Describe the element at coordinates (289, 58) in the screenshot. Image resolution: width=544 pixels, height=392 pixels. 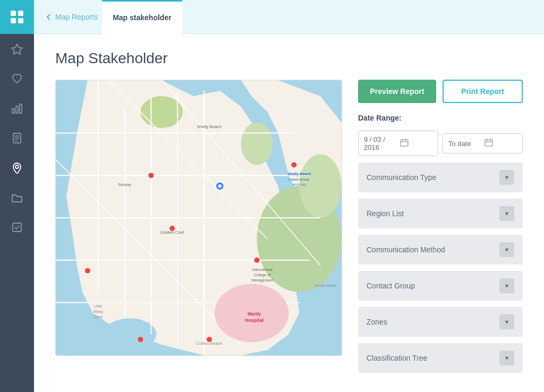
I see `page-title: Map Stakeholder` at that location.